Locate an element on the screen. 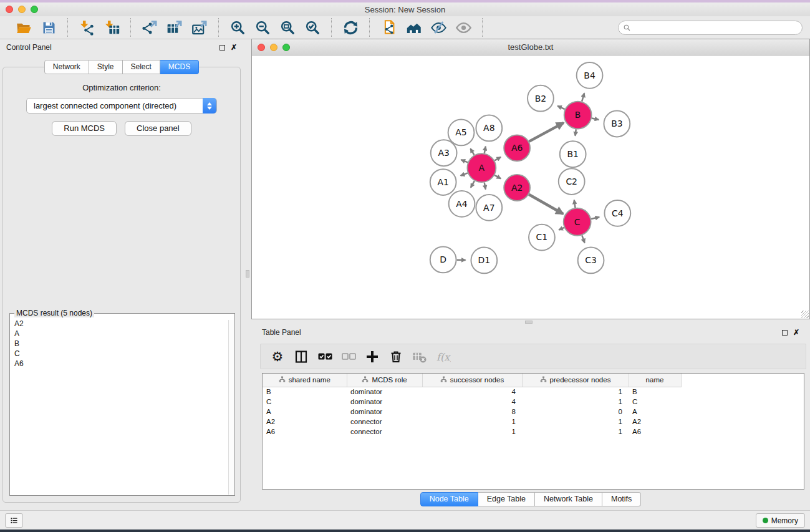 This screenshot has height=532, width=810. result-item: C is located at coordinates (125, 354).